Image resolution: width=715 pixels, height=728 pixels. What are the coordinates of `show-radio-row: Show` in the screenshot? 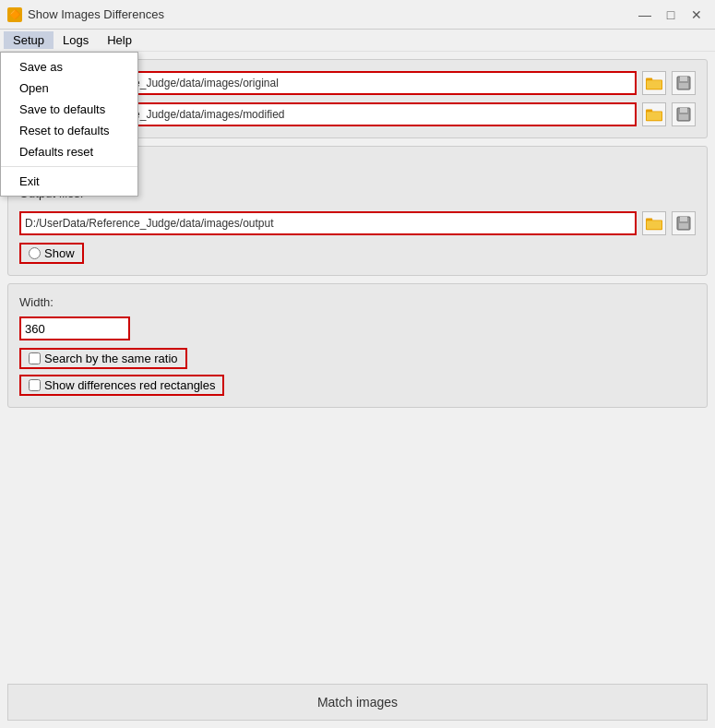 It's located at (358, 253).